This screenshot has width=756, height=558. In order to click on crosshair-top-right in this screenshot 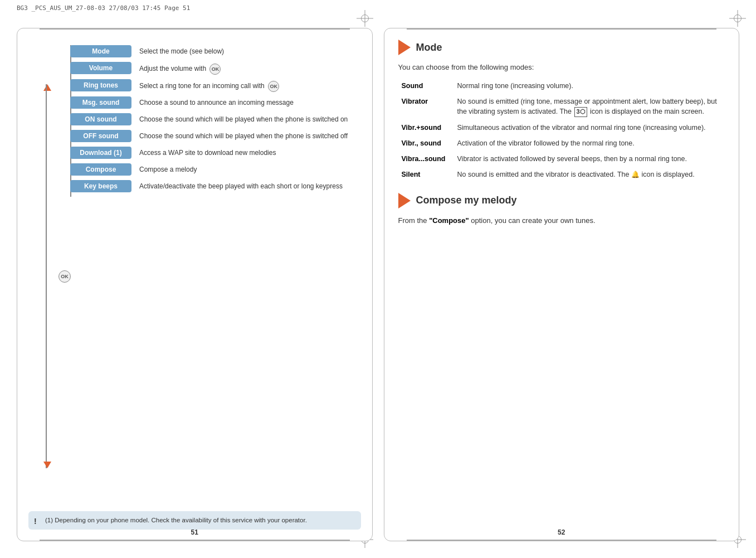, I will do `click(738, 18)`.